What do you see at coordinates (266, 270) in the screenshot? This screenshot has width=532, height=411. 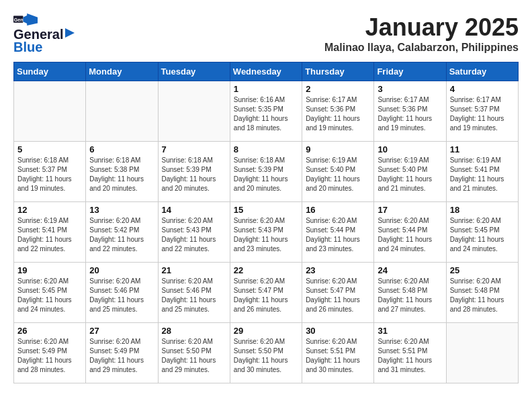 I see `day-number: 22` at bounding box center [266, 270].